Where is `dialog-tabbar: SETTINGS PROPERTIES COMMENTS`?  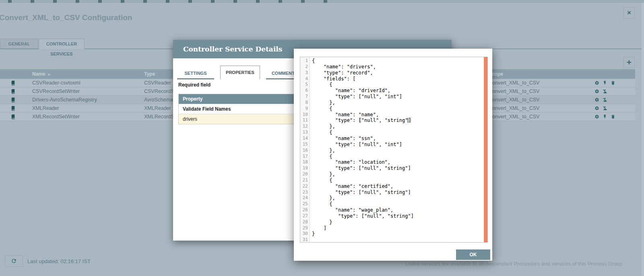 dialog-tabbar: SETTINGS PROPERTIES COMMENTS is located at coordinates (243, 72).